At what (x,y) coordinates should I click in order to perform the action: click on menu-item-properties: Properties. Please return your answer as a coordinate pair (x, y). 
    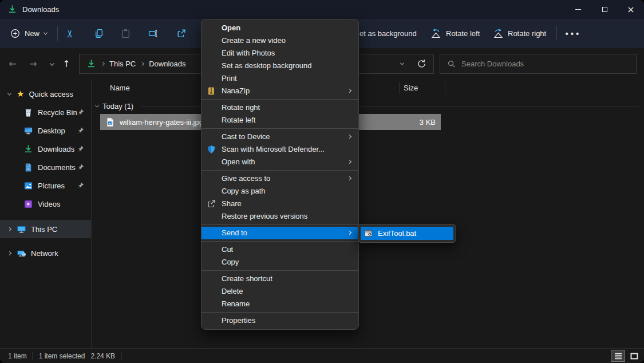
    Looking at the image, I should click on (280, 321).